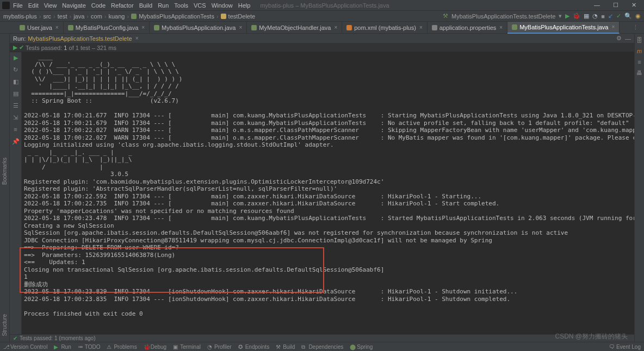 Image resolution: width=644 pixels, height=351 pixels. Describe the element at coordinates (640, 62) in the screenshot. I see `notifications-icon: ≡` at that location.